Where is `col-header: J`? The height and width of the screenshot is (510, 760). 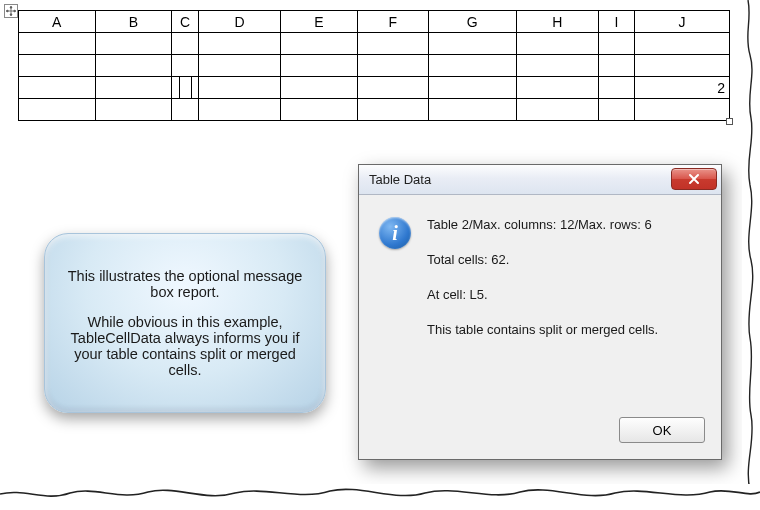 col-header: J is located at coordinates (682, 22).